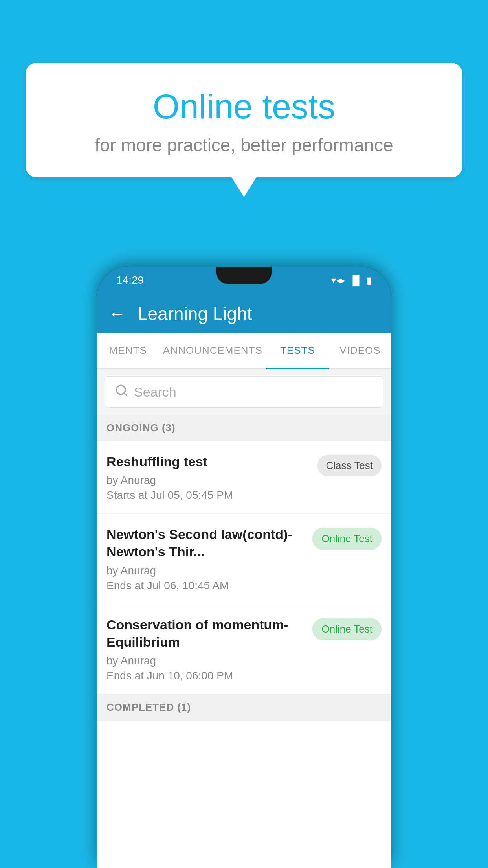 The height and width of the screenshot is (868, 488). What do you see at coordinates (347, 539) in the screenshot?
I see `test-badge-newtons: Online Test` at bounding box center [347, 539].